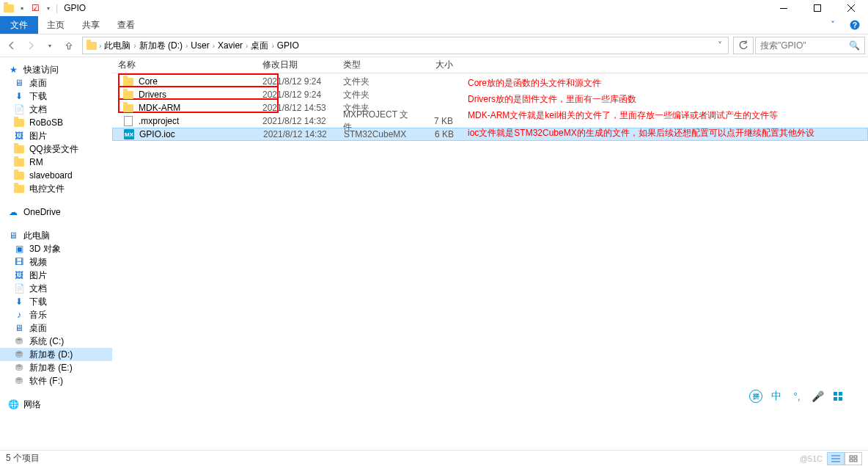 The width and height of the screenshot is (868, 466). Describe the element at coordinates (56, 162) in the screenshot. I see `sidebar-item: RM` at that location.